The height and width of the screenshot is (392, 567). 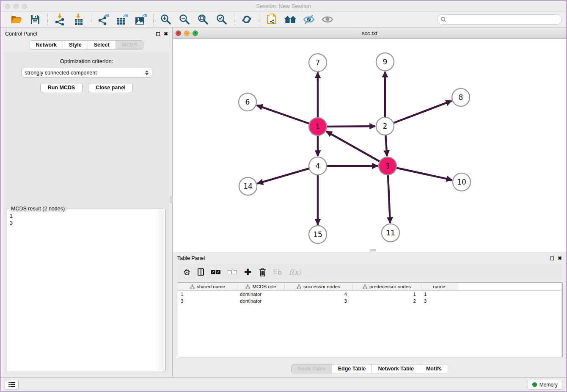 What do you see at coordinates (462, 182) in the screenshot?
I see `graph-node-10: 10` at bounding box center [462, 182].